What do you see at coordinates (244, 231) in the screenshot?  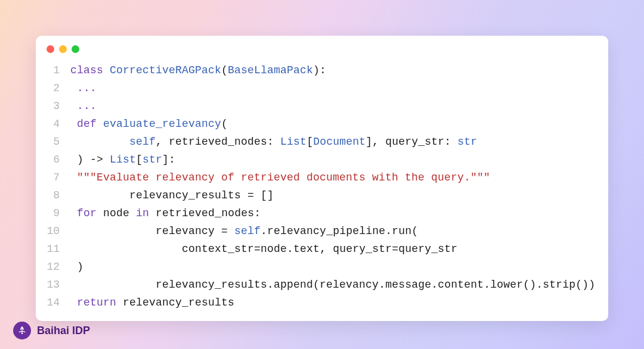 I see `code-content: relevancy = self.relevancy_pipeline.run(` at bounding box center [244, 231].